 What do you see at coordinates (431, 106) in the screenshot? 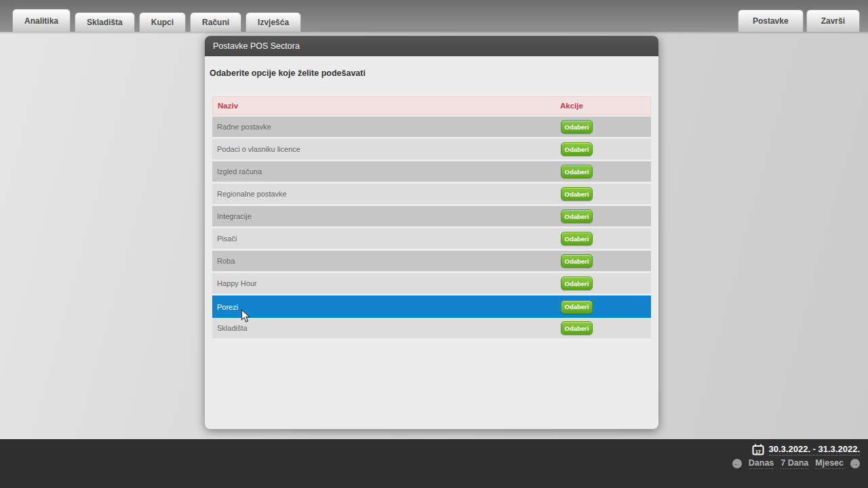
I see `table-header-row: Naziv Akcije` at bounding box center [431, 106].